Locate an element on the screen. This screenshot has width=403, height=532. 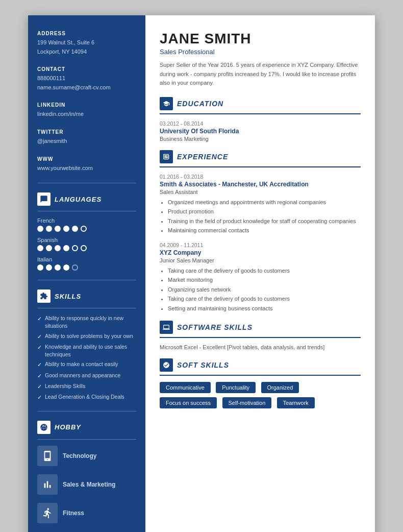
tag-self-motivation: Self-motivation is located at coordinates (247, 403).